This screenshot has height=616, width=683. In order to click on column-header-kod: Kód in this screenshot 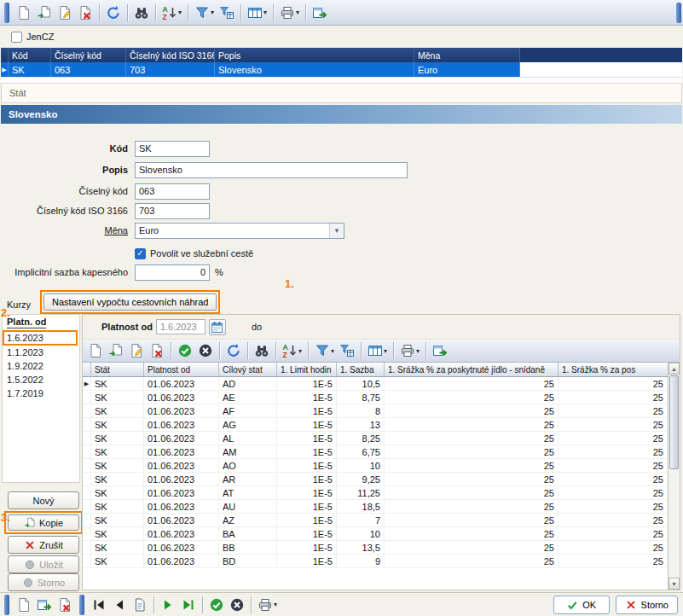, I will do `click(30, 55)`.